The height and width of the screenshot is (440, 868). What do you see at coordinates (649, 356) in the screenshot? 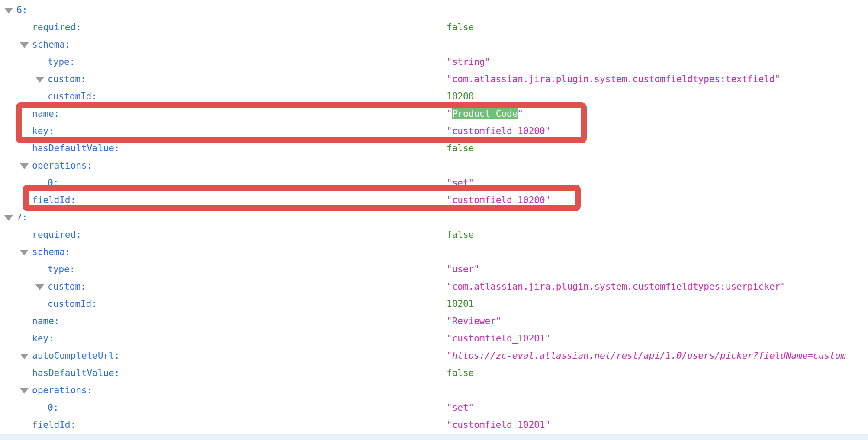
I see `autocomplete-url-link: https://zc-eval.atlassian.net/rest/api/1…` at bounding box center [649, 356].